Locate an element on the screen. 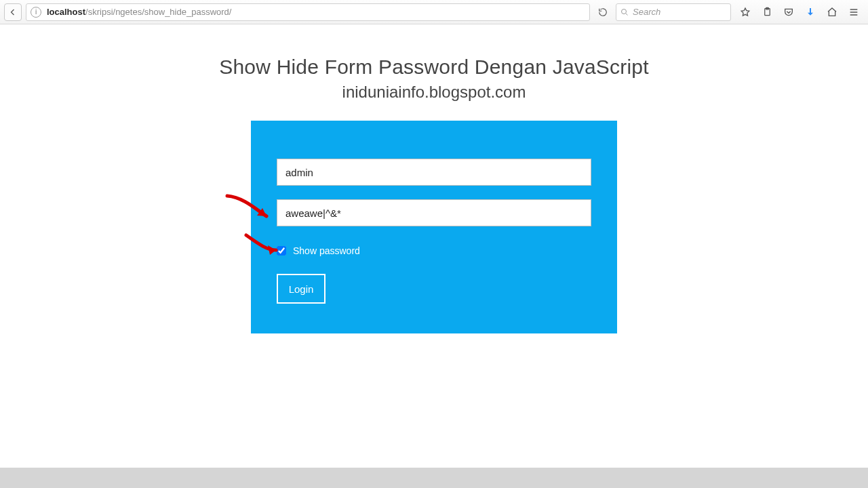 The width and height of the screenshot is (868, 488). bottom-shade is located at coordinates (434, 478).